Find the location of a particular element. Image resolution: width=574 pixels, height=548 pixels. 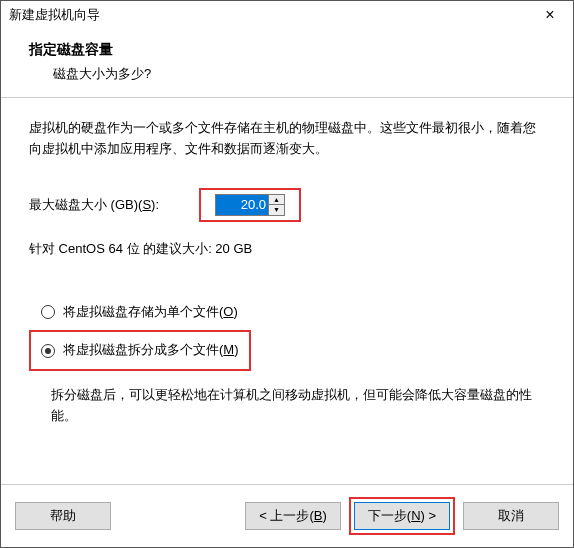

spinner-buttons: ▲ ▼ is located at coordinates (276, 205).